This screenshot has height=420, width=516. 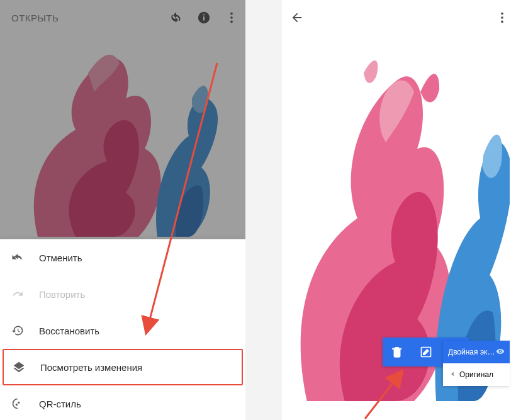 What do you see at coordinates (476, 375) in the screenshot?
I see `layer-row-original: Оригинал` at bounding box center [476, 375].